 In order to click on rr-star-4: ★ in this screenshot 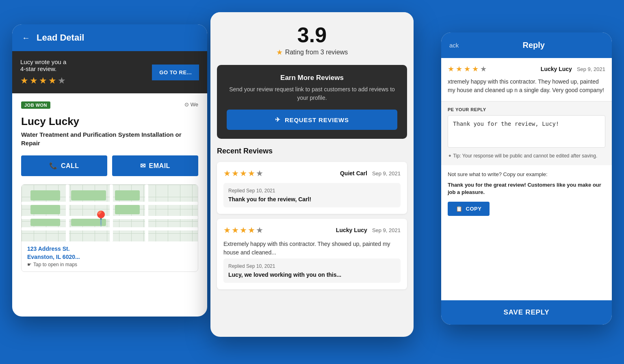, I will do `click(475, 69)`.